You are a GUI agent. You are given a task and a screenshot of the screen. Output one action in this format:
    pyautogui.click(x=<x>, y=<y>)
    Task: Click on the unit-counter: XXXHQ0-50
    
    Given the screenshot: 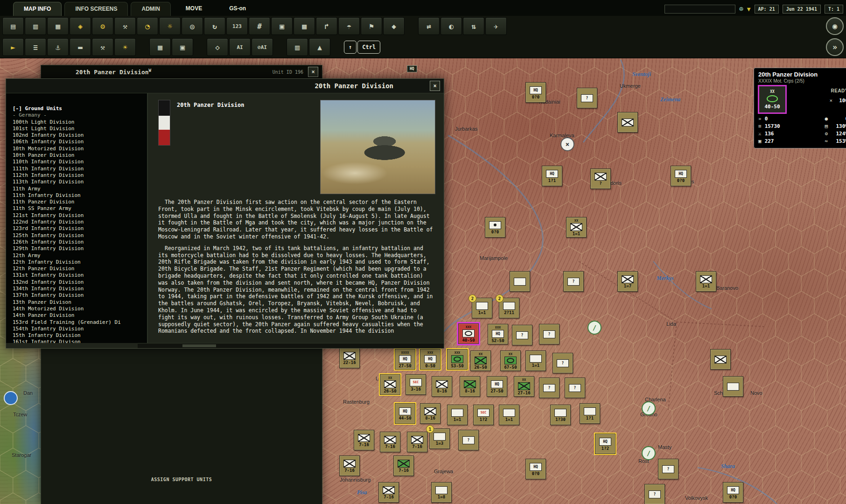 What is the action you would take?
    pyautogui.click(x=430, y=359)
    